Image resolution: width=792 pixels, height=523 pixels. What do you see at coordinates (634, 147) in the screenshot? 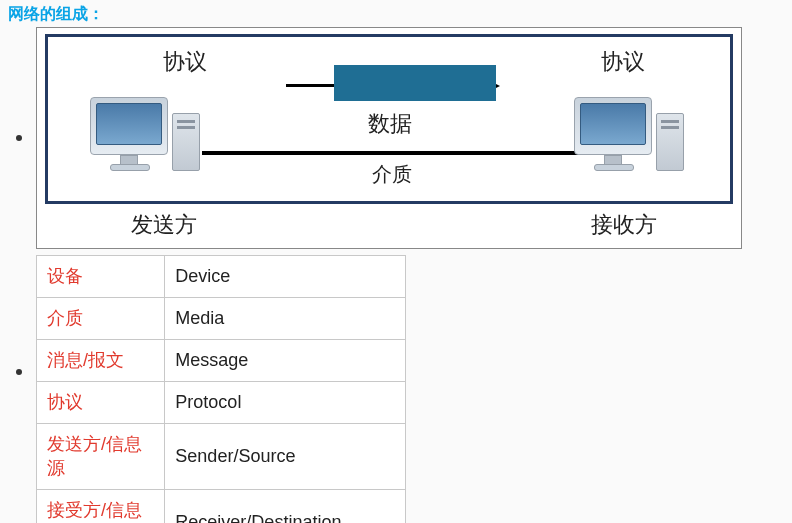
I see `receiver-computer-icon` at bounding box center [634, 147].